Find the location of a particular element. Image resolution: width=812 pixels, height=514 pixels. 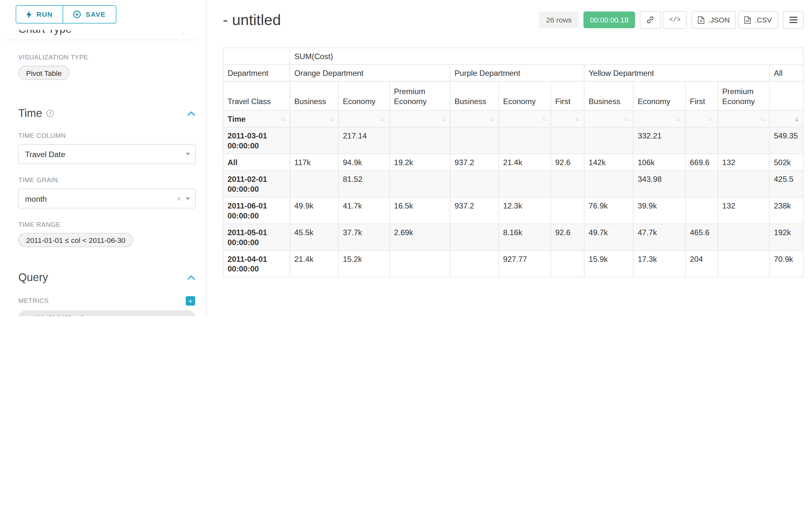

run-button: RUN is located at coordinates (40, 14).